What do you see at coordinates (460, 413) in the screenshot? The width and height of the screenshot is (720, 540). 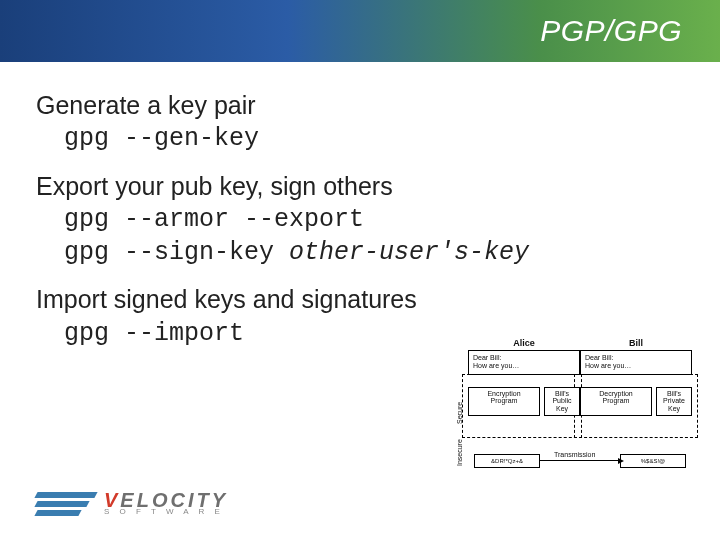 I see `label-secure: Secure` at bounding box center [460, 413].